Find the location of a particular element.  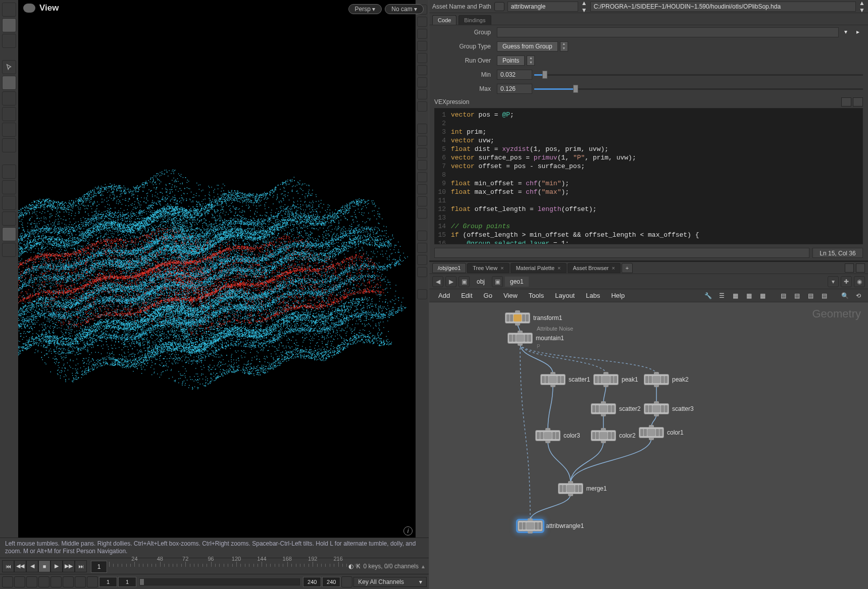

pane-menu-icon is located at coordinates (860, 268).